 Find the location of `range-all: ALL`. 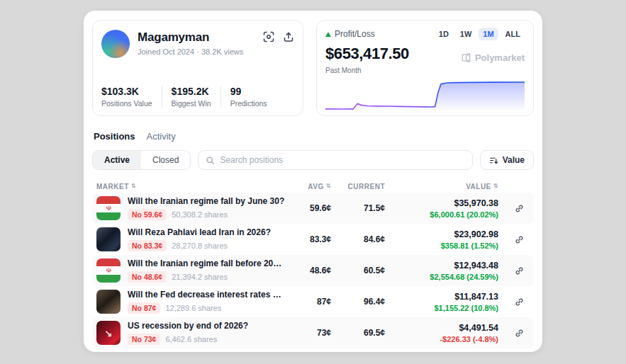

range-all: ALL is located at coordinates (513, 34).